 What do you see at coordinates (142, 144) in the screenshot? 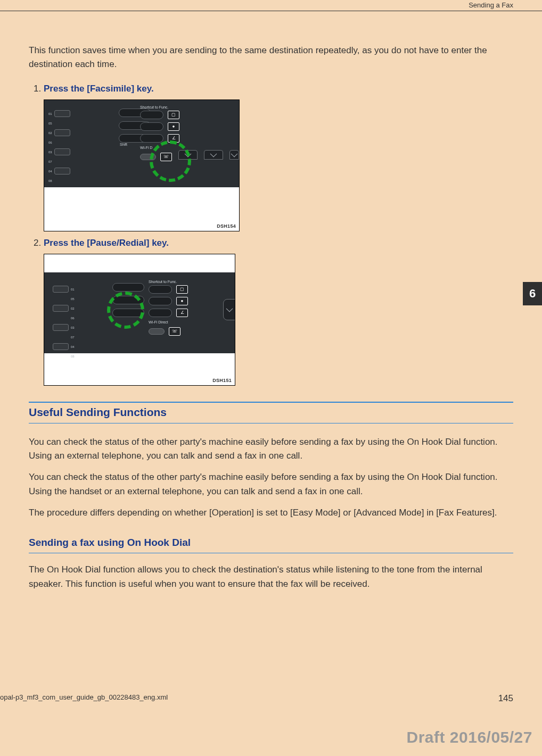
I see `fig1-control-panel: 01 05 02 06 03 07 04 08` at bounding box center [142, 144].